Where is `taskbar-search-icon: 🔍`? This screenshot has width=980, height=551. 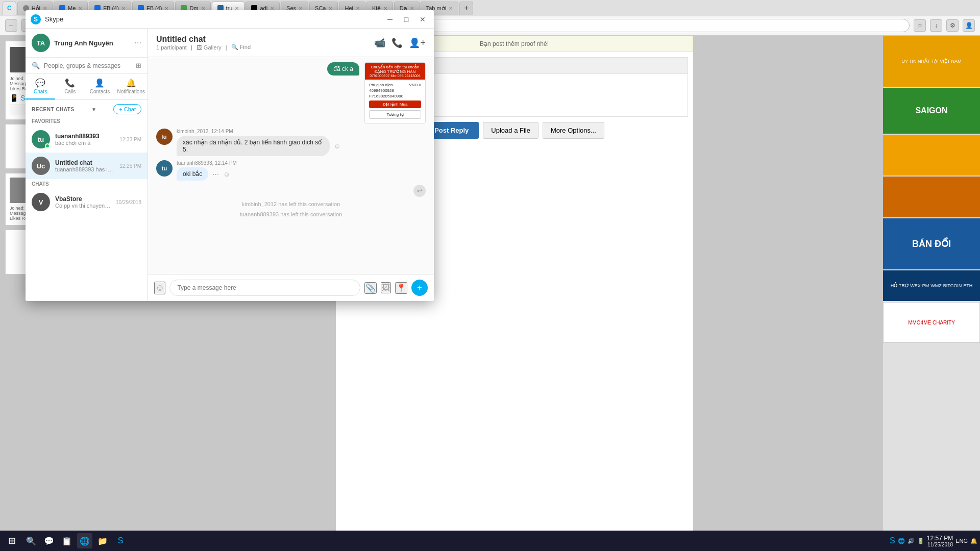
taskbar-search-icon: 🔍 is located at coordinates (31, 541).